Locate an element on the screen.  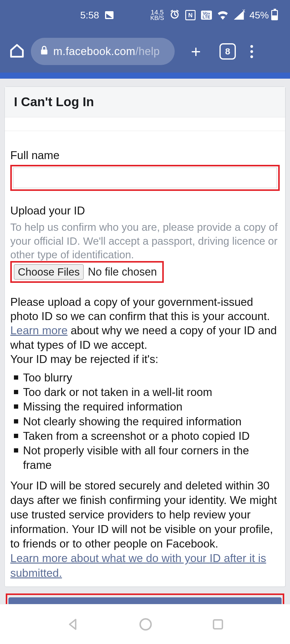
battery-icon is located at coordinates (275, 15).